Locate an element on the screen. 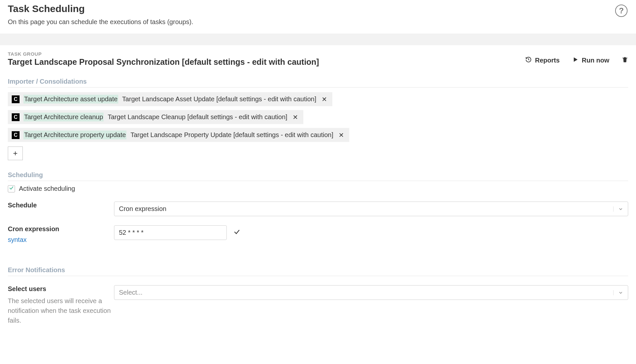  activate-scheduling-checkbox is located at coordinates (11, 189).